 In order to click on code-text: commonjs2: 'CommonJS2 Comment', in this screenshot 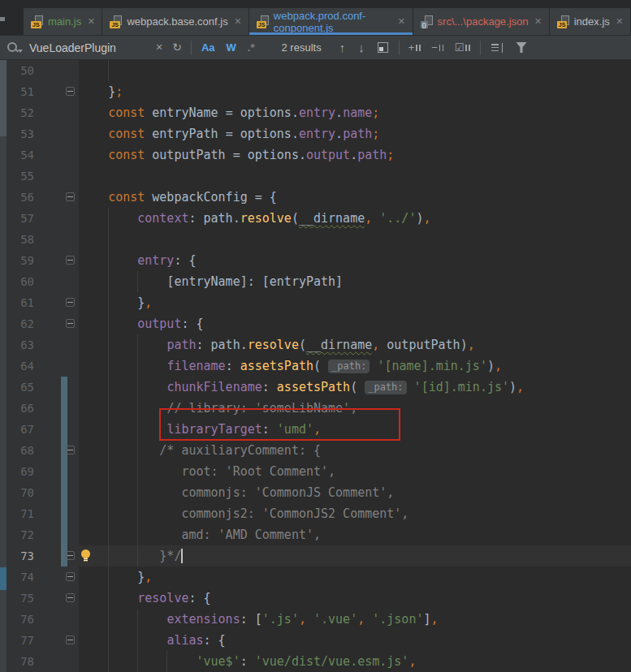, I will do `click(244, 514)`.